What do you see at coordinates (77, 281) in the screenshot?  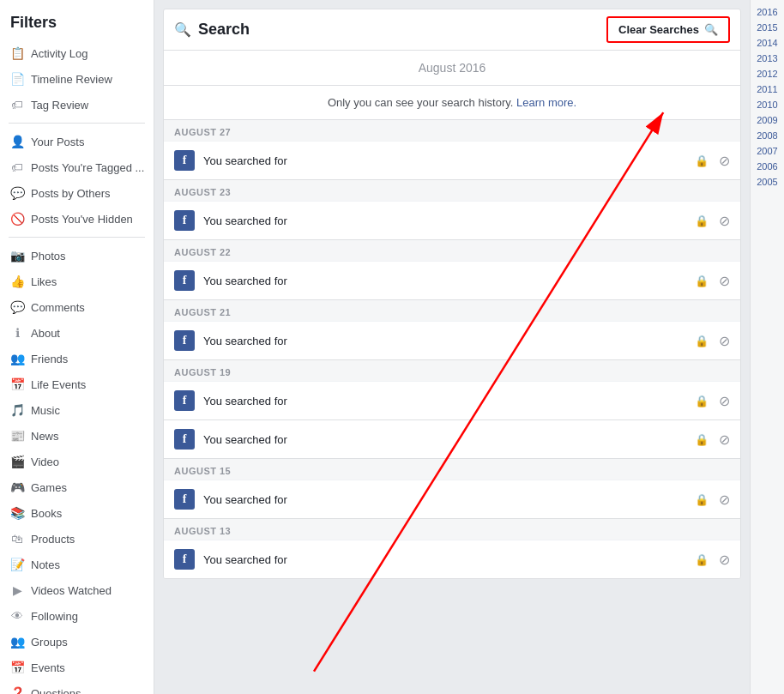 I see `sidebar-item-likes: 👍 Likes` at bounding box center [77, 281].